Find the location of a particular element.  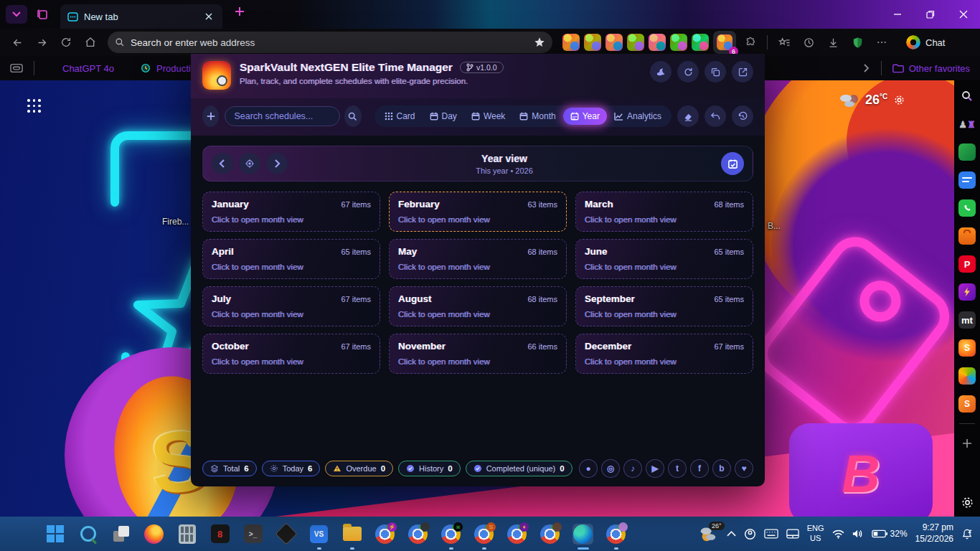

taskbar-inkscape-icon is located at coordinates (286, 534).